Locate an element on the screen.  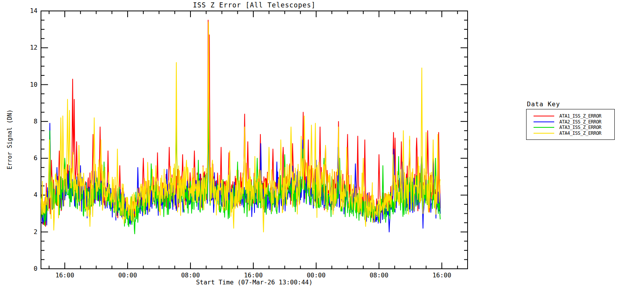
chart-title: ISS Z Error [All Telescopes] is located at coordinates (254, 5).